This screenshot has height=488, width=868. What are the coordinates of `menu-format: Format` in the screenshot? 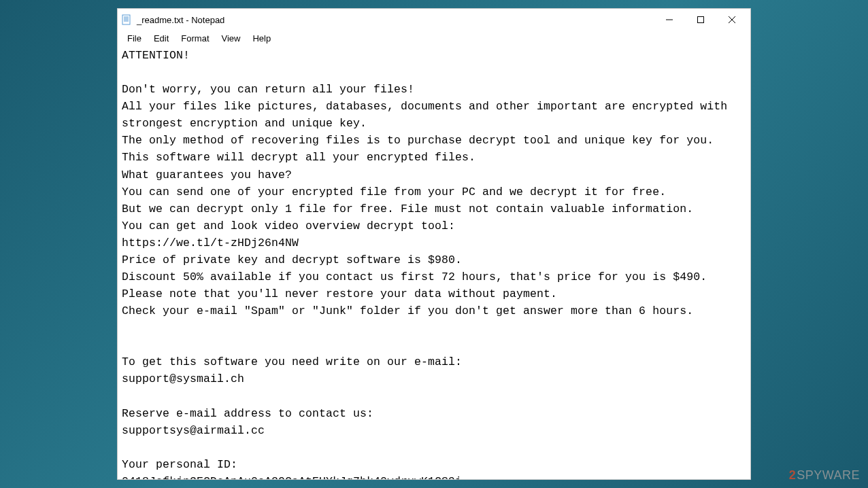 It's located at (195, 38).